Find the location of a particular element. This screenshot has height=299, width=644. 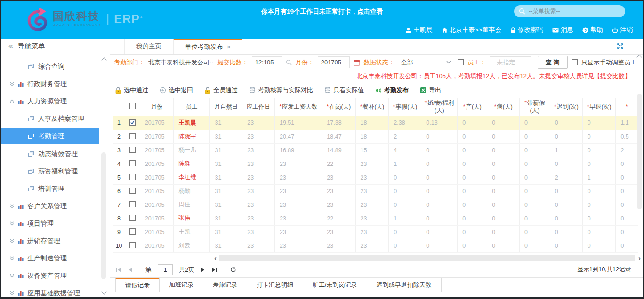

employee-filter-checkbox is located at coordinates (460, 62).